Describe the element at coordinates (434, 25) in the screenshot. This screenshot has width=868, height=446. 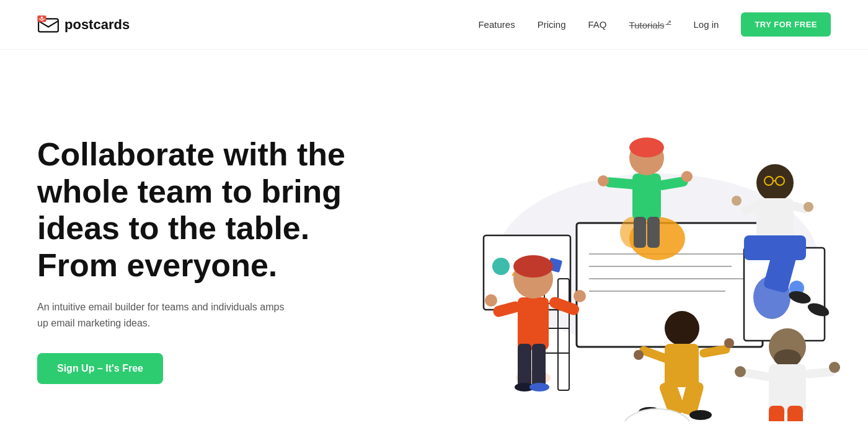
I see `navbar: postcards Features Pricing FAQ Tutorials…` at that location.